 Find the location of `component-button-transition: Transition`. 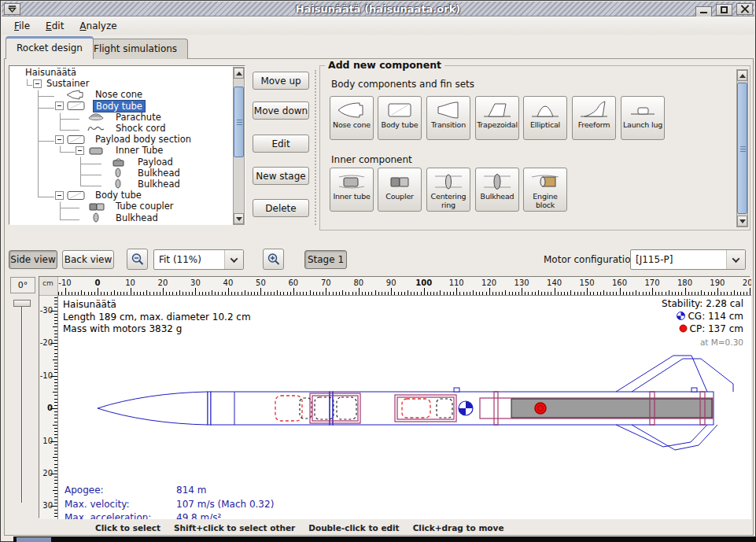

component-button-transition: Transition is located at coordinates (448, 118).